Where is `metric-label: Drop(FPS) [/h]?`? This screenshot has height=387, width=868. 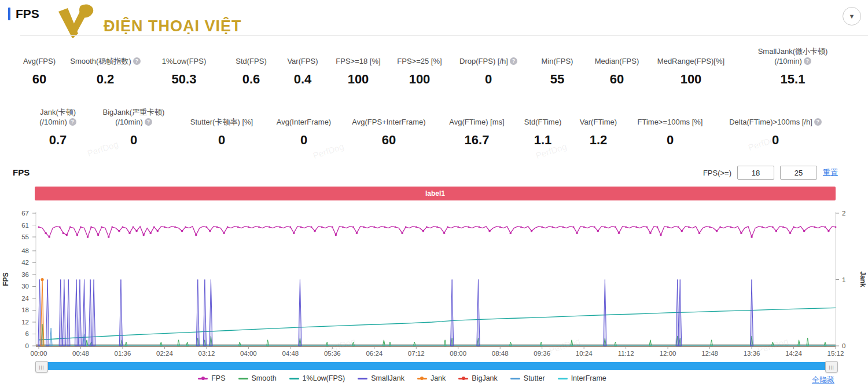 metric-label: Drop(FPS) [/h]? is located at coordinates (488, 56).